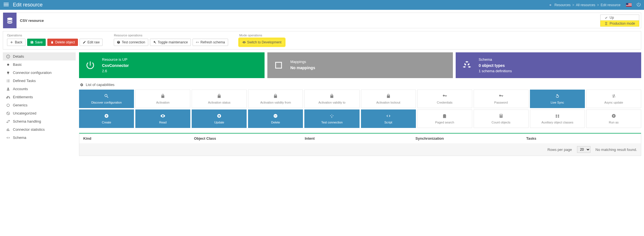 The height and width of the screenshot is (236, 644). Describe the element at coordinates (275, 119) in the screenshot. I see `capability-delete: Delete` at that location.